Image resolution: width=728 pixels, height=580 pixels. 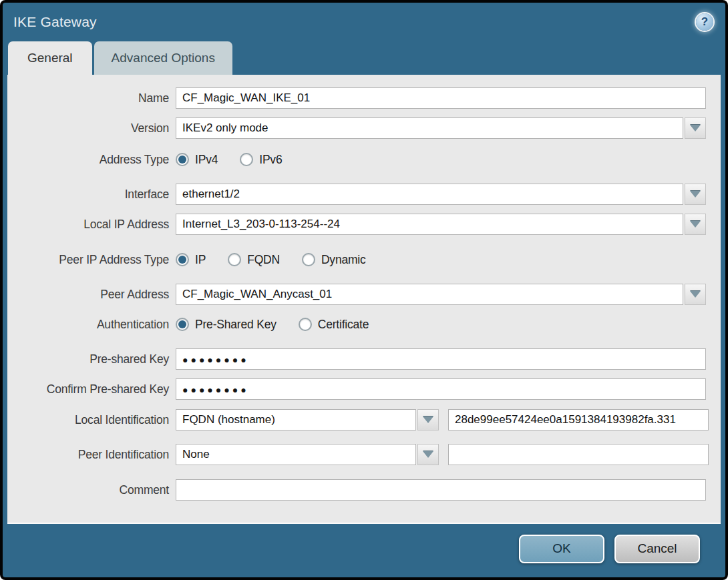 I want to click on authentication-label: Authentication, so click(x=92, y=324).